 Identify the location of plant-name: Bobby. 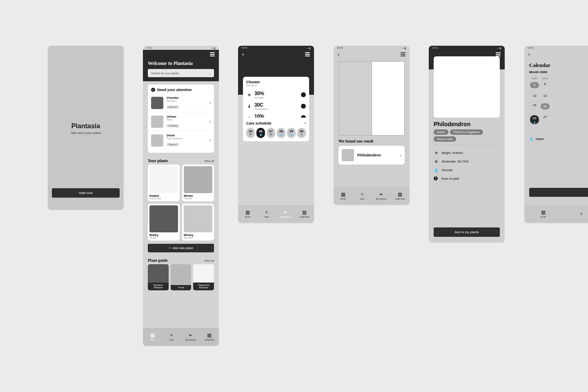
(164, 235).